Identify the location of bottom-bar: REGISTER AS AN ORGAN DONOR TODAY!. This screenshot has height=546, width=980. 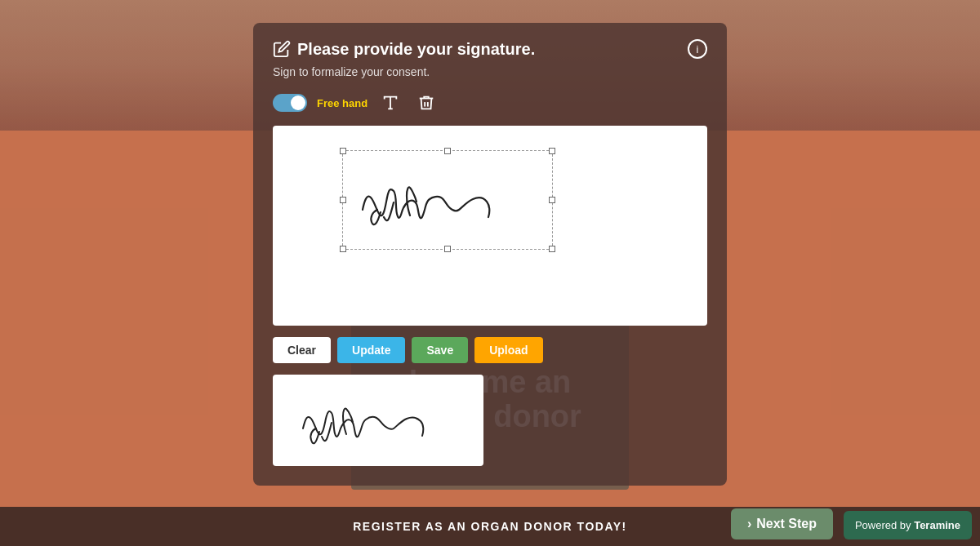
(490, 526).